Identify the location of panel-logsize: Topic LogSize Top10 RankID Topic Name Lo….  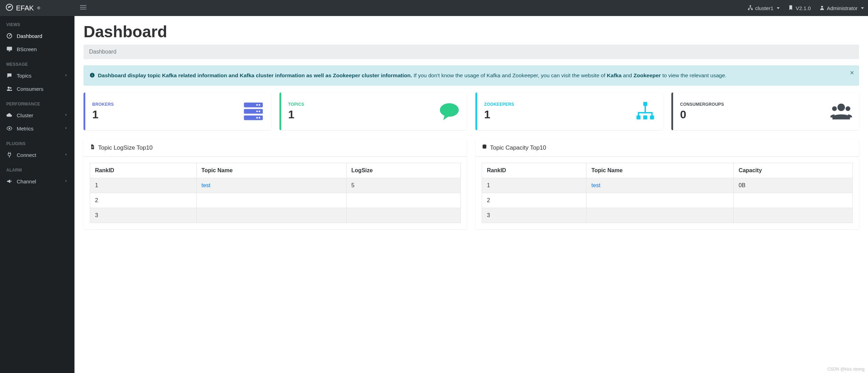
(275, 184).